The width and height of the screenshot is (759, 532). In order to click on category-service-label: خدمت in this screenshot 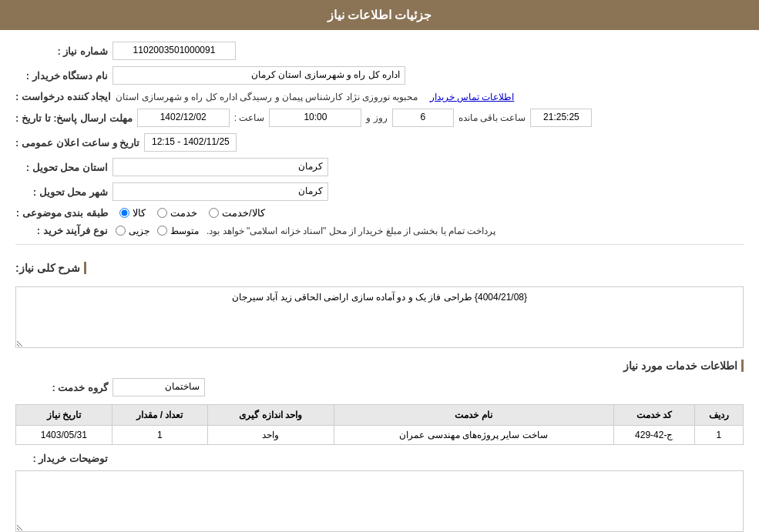, I will do `click(183, 212)`.